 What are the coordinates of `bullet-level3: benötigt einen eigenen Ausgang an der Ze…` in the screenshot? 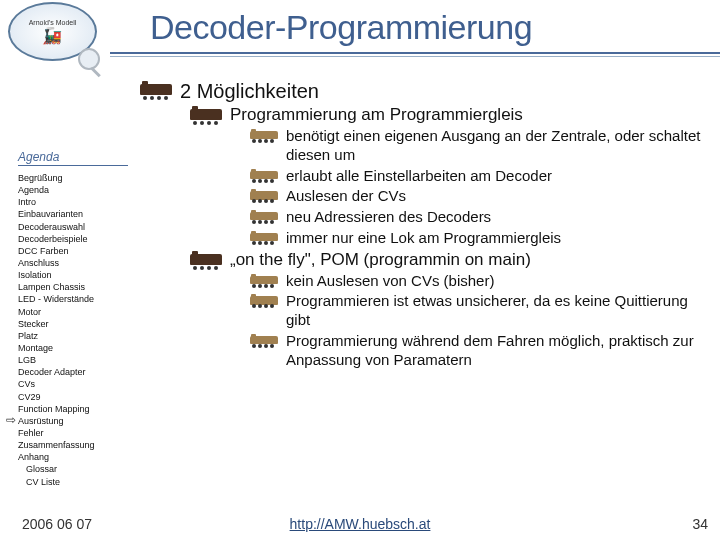 It's located at (480, 146).